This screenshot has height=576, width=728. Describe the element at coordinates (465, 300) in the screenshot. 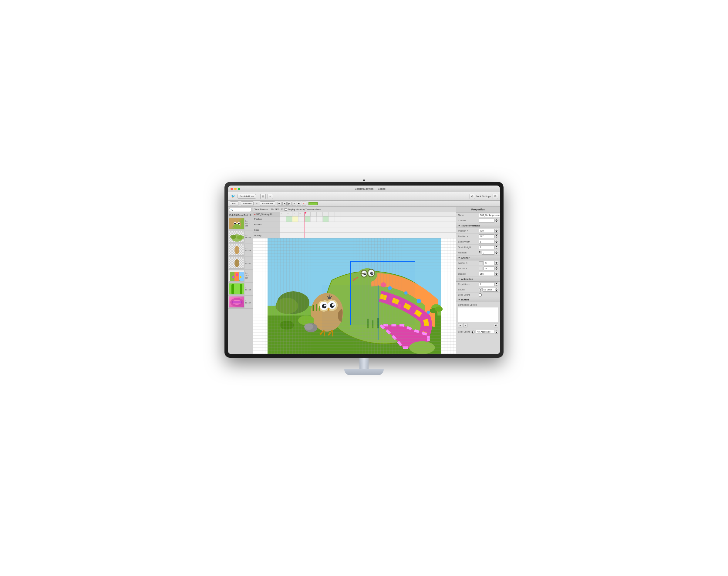

I see `button-title: Button` at that location.